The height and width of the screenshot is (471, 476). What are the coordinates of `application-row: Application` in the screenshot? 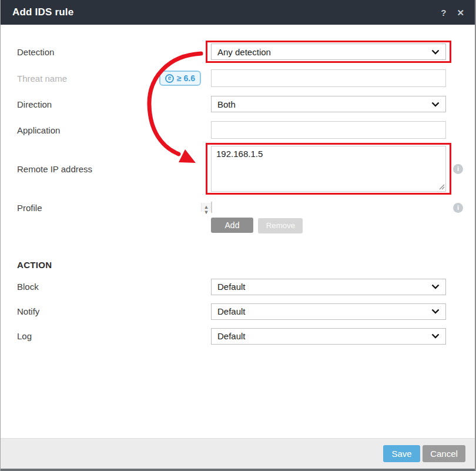 It's located at (246, 130).